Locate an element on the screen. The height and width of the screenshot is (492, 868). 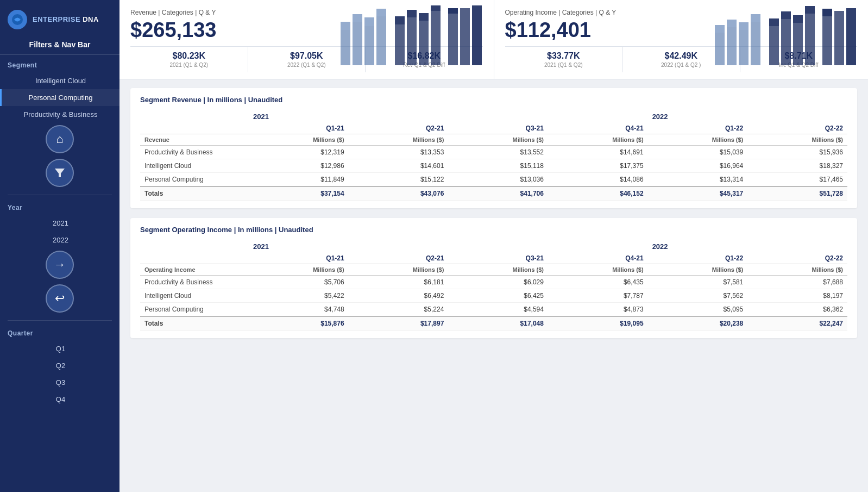
oi-q1-21-header: Q1-21 is located at coordinates (299, 259).